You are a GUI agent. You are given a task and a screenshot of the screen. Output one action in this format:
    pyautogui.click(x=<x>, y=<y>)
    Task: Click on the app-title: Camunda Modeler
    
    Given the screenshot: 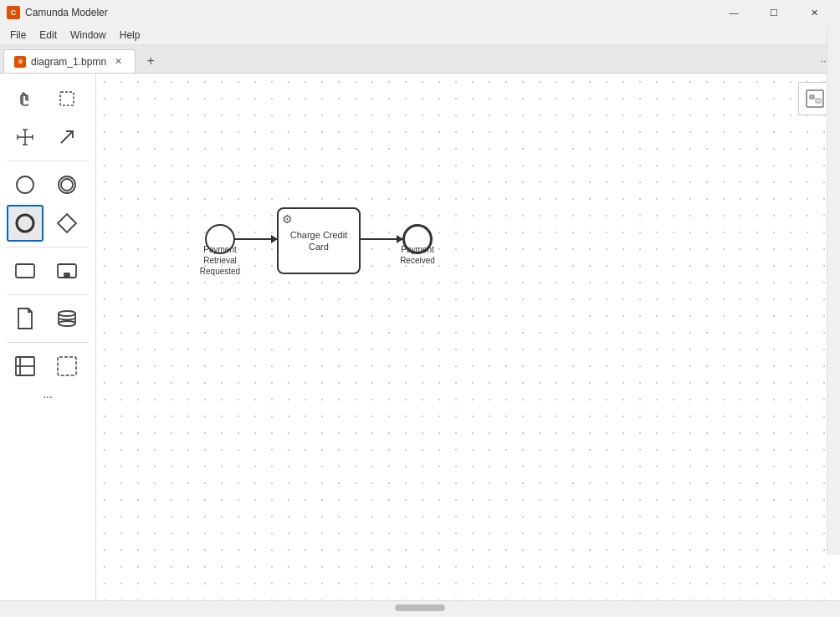 What is the action you would take?
    pyautogui.click(x=370, y=13)
    